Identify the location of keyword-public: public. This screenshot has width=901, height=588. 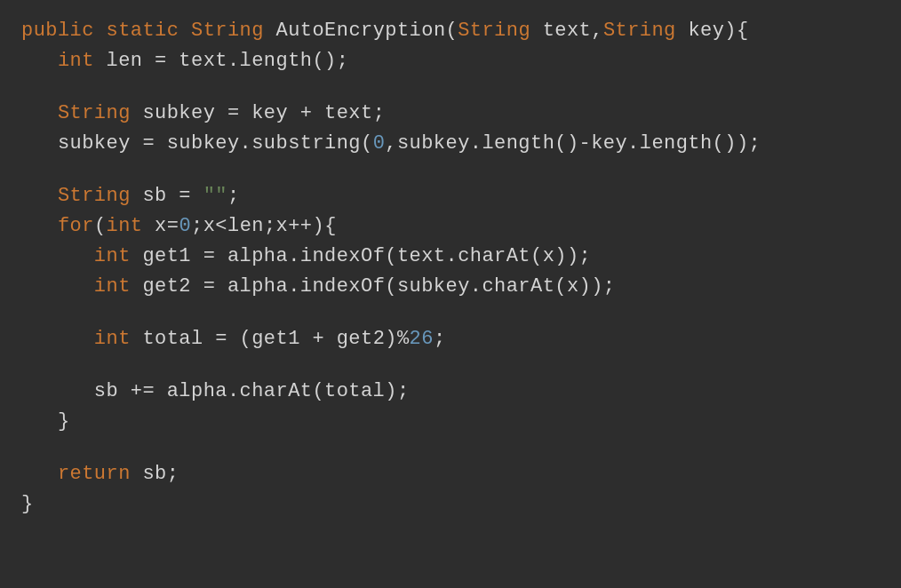
(58, 30).